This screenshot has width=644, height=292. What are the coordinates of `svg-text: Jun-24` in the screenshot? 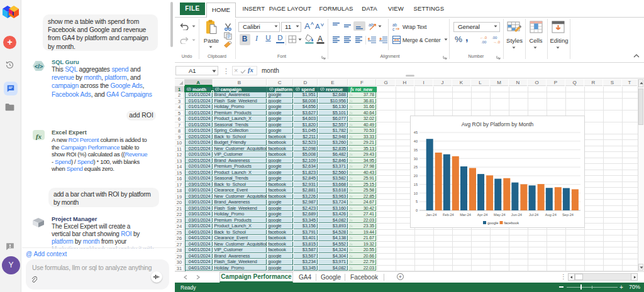 It's located at (517, 215).